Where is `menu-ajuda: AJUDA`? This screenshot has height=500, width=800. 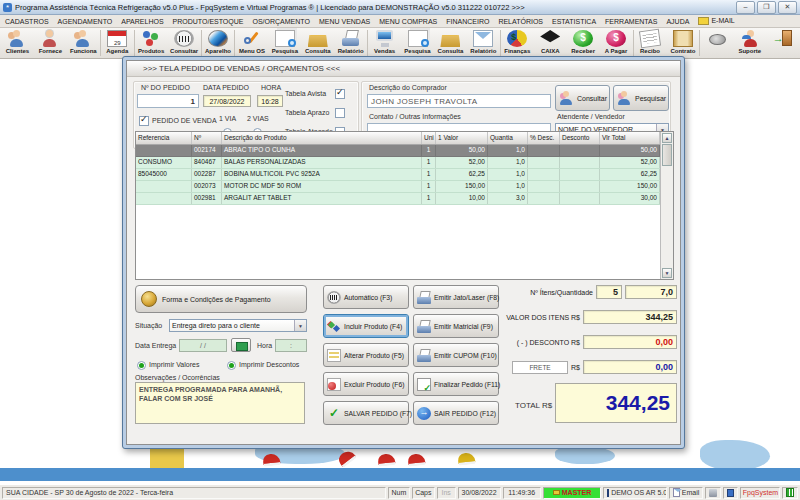
menu-ajuda: AJUDA is located at coordinates (678, 22).